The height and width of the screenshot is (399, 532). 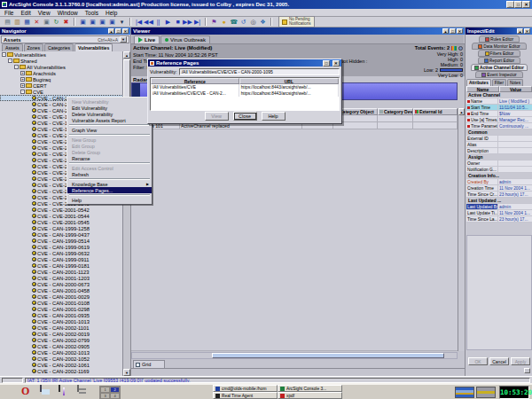 I want to click on menu-item-help: Help, so click(x=110, y=200).